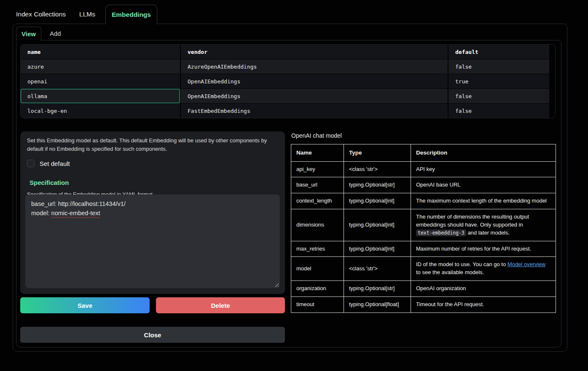 This screenshot has width=588, height=371. I want to click on cell-name: azure, so click(100, 67).